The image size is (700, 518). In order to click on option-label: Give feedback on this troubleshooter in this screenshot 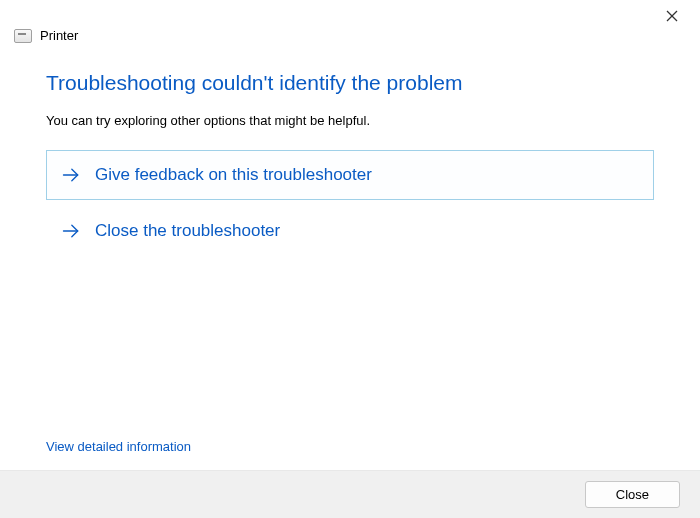, I will do `click(234, 175)`.